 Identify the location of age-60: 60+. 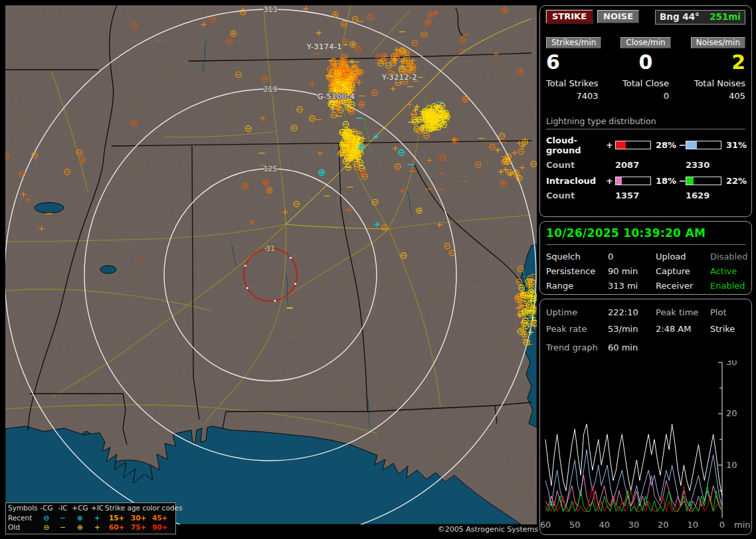
(120, 527).